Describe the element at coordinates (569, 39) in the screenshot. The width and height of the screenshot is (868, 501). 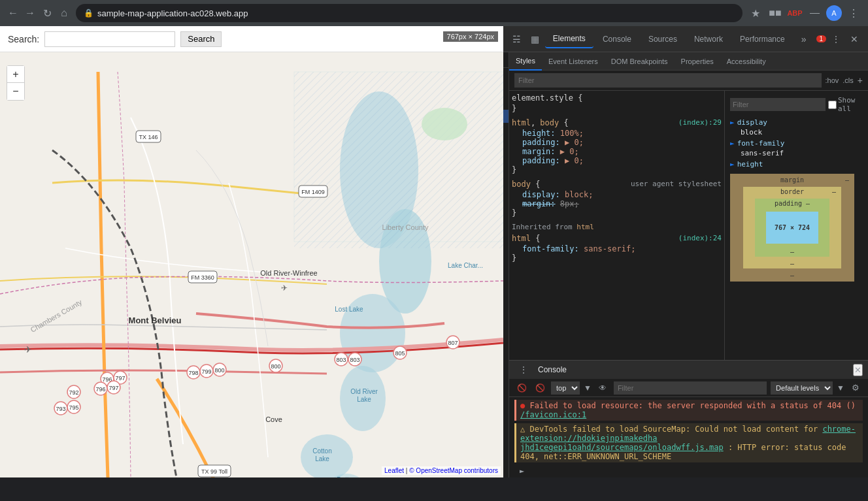
I see `tab-elements: Elements` at that location.